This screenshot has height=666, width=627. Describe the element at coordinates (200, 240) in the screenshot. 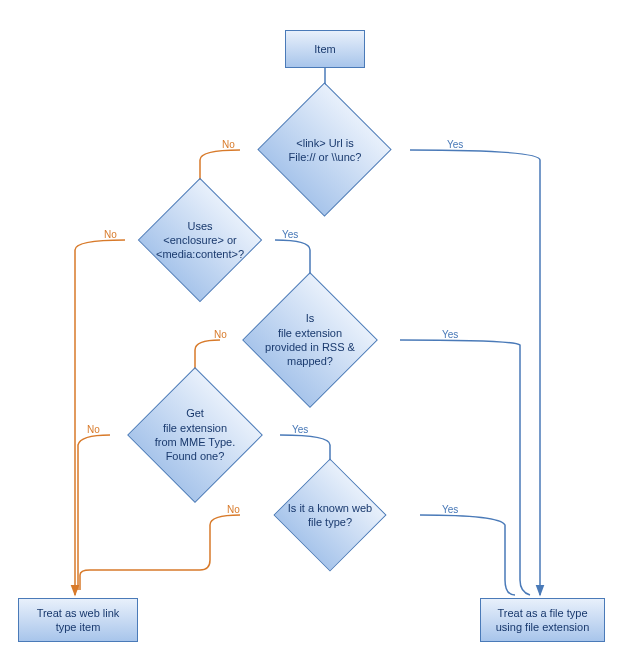

I see `node-label: Uses <enclosure> or <media:content>?` at that location.